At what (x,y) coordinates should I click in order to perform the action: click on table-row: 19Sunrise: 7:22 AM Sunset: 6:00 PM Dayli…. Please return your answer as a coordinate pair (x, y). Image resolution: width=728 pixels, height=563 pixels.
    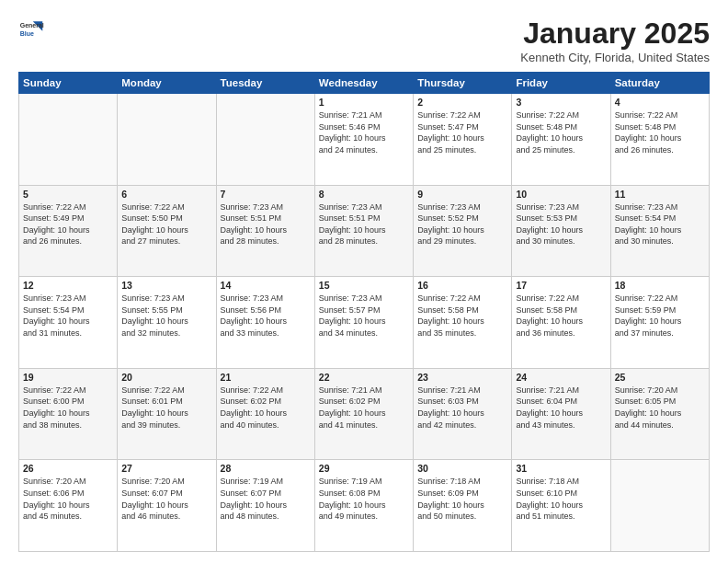
    Looking at the image, I should click on (68, 414).